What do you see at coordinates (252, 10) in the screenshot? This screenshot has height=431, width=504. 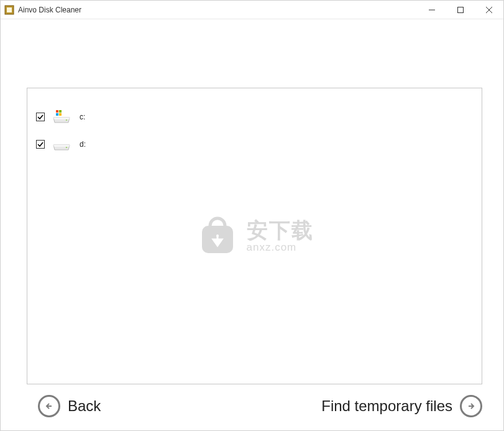 I see `titlebar: Ainvo Disk Cleaner` at bounding box center [252, 10].